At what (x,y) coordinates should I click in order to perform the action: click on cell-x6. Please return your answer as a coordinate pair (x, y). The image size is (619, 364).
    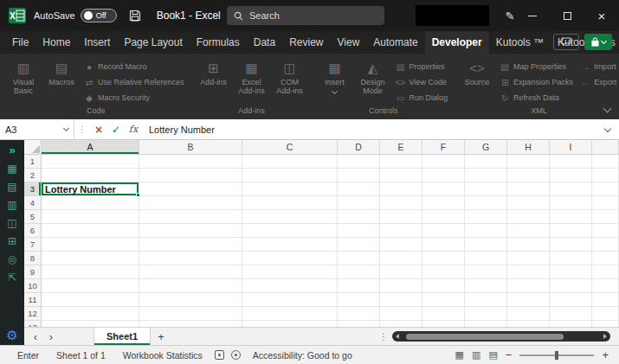
    Looking at the image, I should click on (606, 231).